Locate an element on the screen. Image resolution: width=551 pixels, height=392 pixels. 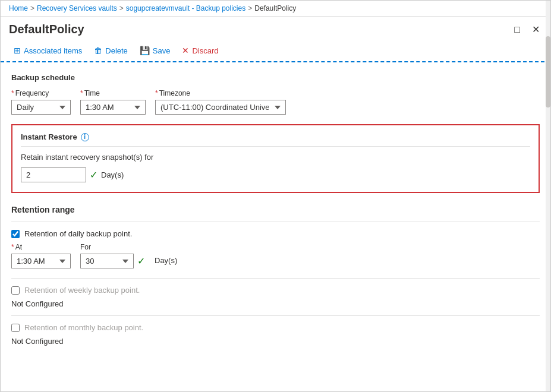
check-icon: ✓ is located at coordinates (94, 175).